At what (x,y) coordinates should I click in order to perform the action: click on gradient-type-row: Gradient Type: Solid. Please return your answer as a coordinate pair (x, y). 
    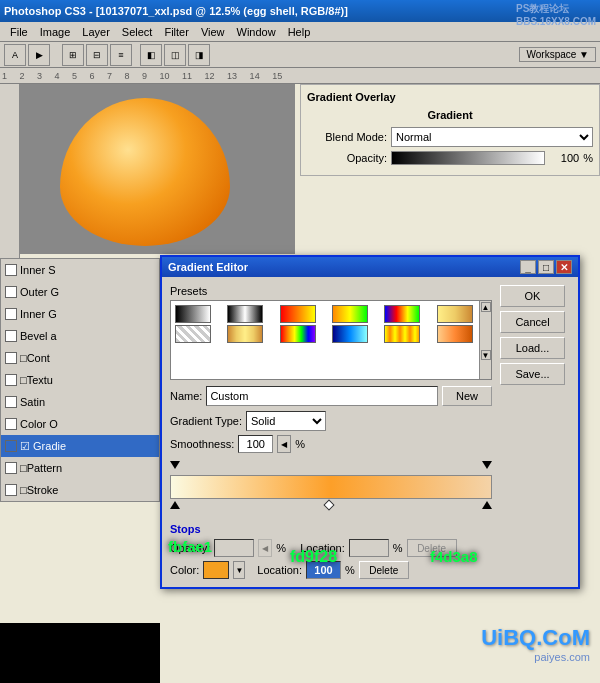
    Looking at the image, I should click on (331, 421).